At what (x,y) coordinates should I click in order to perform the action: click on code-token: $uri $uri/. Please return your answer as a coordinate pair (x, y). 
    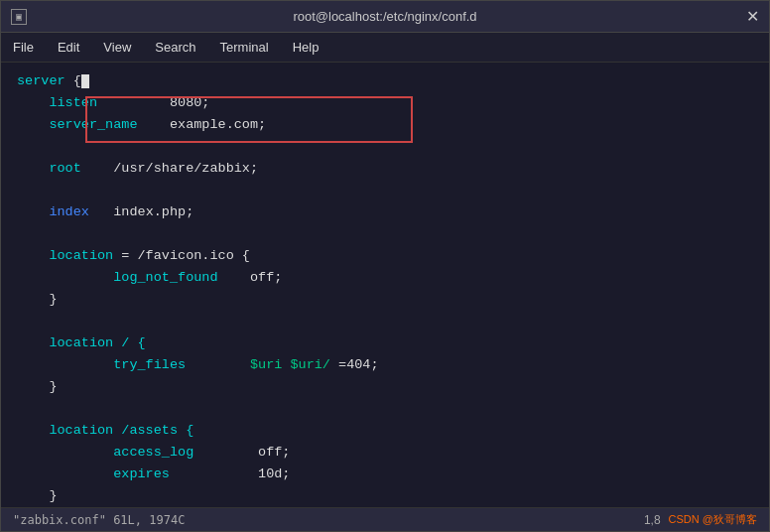
    Looking at the image, I should click on (290, 365).